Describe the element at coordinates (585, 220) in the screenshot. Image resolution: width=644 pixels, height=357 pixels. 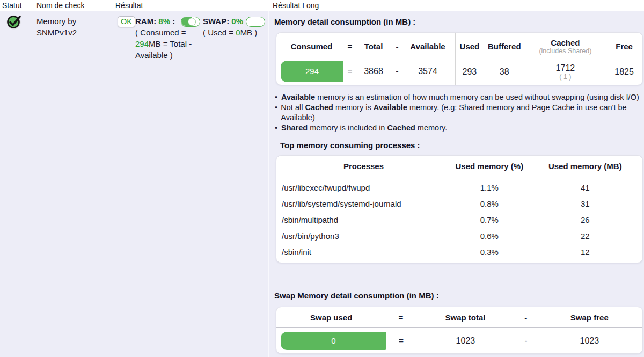
I see `process-memory-mb: 26` at that location.